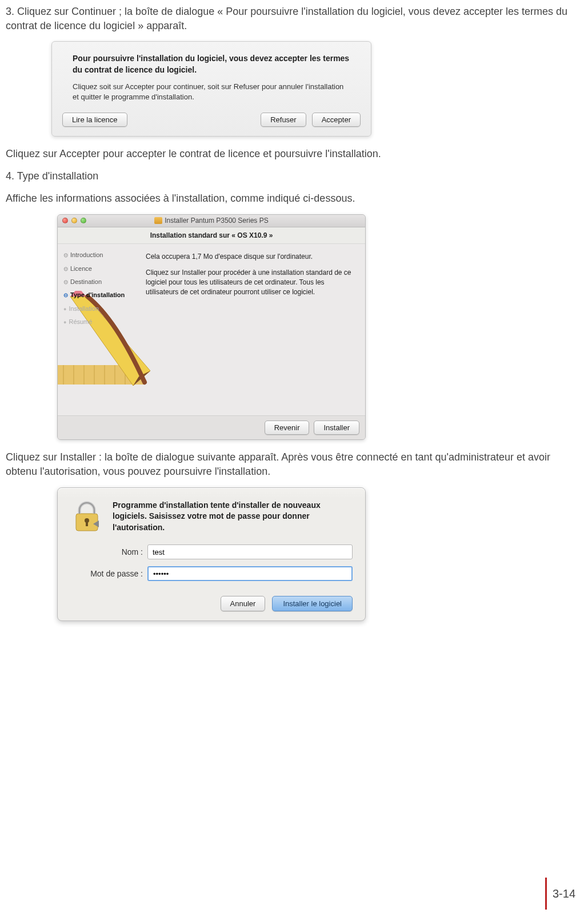 Image resolution: width=588 pixels, height=921 pixels. Describe the element at coordinates (211, 236) in the screenshot. I see `installer-subtitle: Installation standard sur « OS X10.9 »` at that location.